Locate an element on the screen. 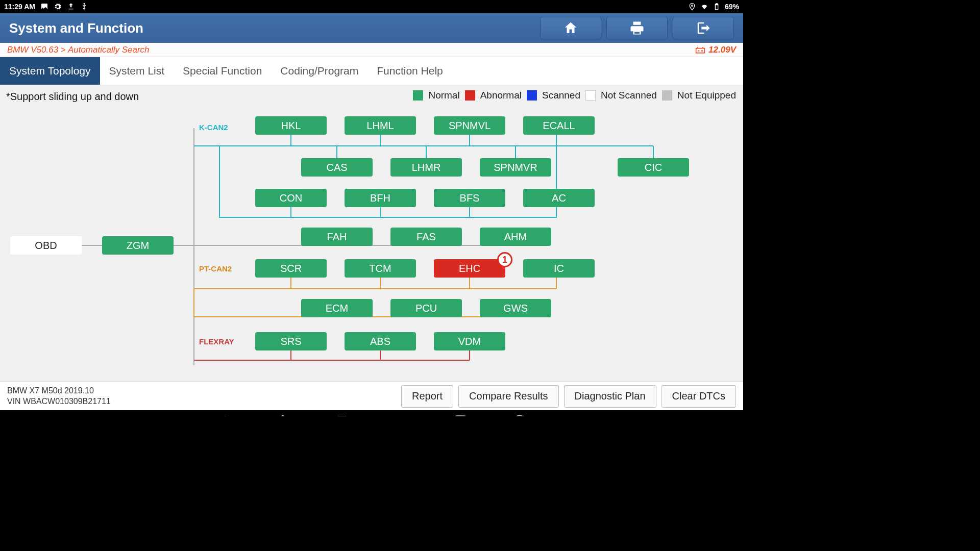 The width and height of the screenshot is (980, 551). node-abs: ABS is located at coordinates (380, 341).